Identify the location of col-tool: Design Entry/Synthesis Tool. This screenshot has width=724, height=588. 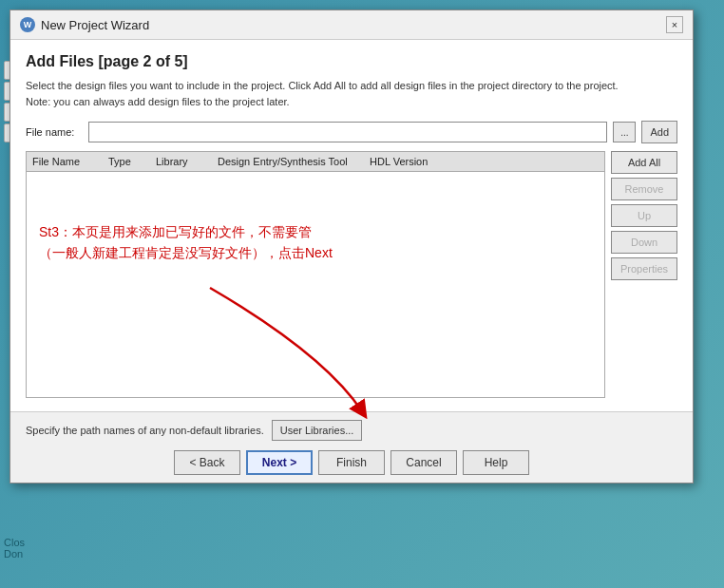
(294, 161).